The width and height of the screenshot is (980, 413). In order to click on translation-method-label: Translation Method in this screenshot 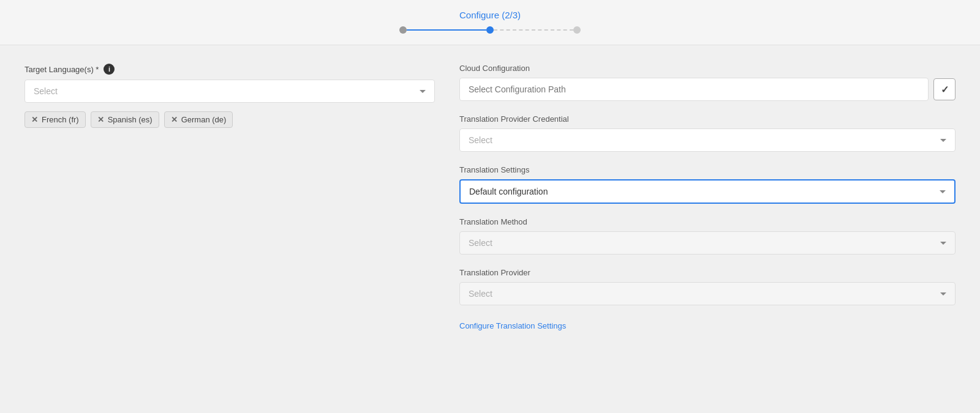, I will do `click(707, 221)`.